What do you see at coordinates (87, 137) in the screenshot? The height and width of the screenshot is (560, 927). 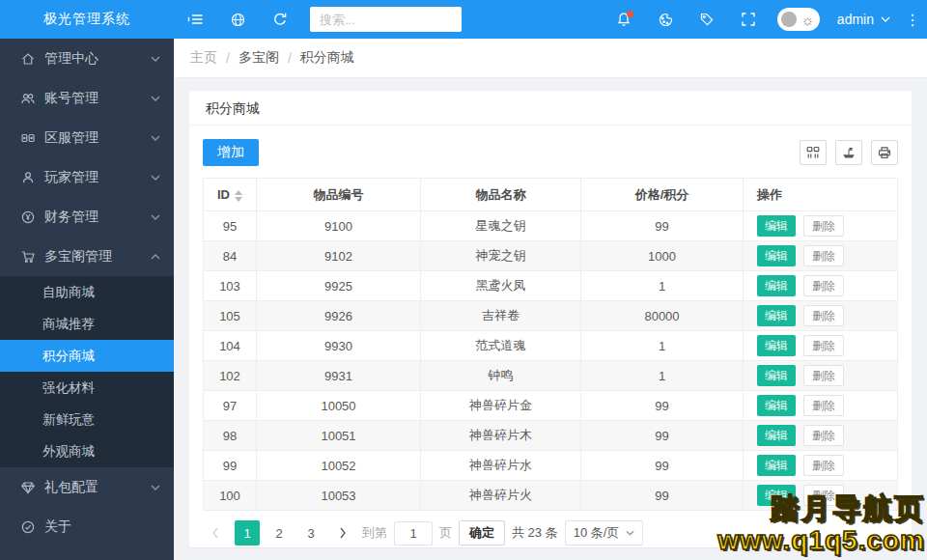 I see `sidebar-item-servers: 区服管理` at bounding box center [87, 137].